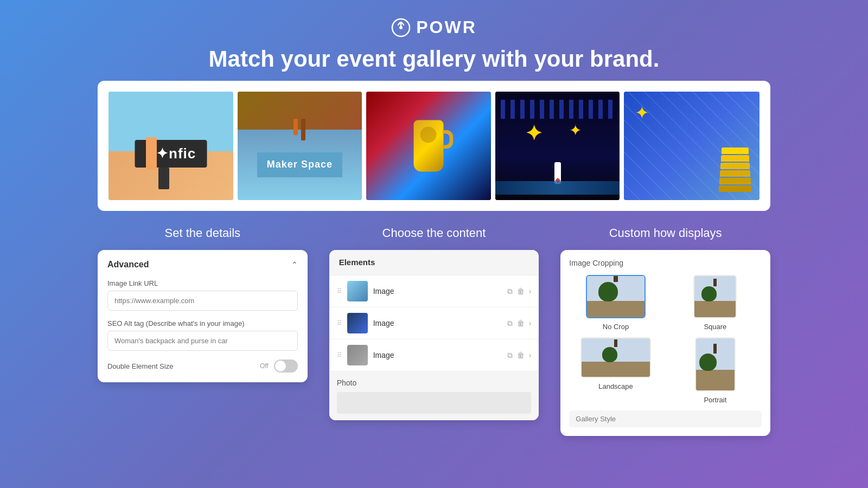  Describe the element at coordinates (665, 263) in the screenshot. I see `crop-title: Image Cropping` at that location.